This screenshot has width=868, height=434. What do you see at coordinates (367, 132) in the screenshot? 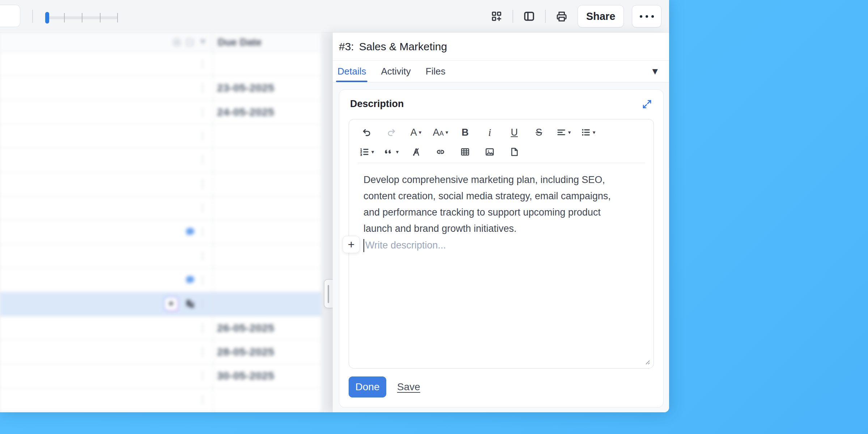
I see `undo-icon` at bounding box center [367, 132].